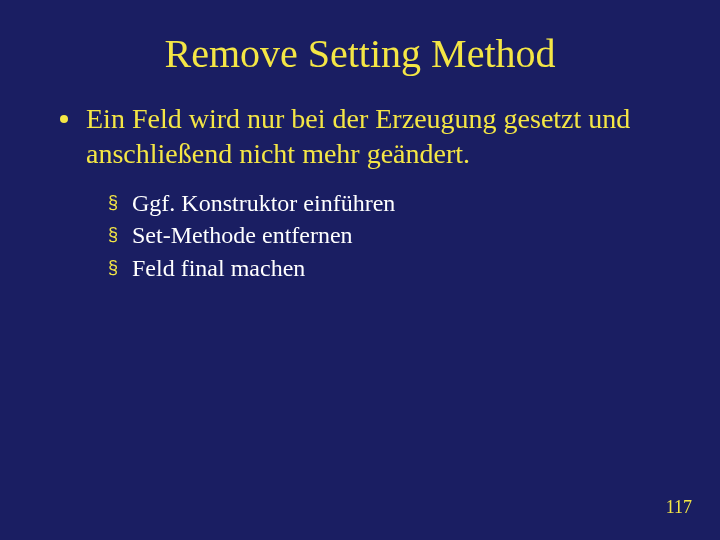  What do you see at coordinates (394, 268) in the screenshot?
I see `bullet-level2: § Feld final machen` at bounding box center [394, 268].